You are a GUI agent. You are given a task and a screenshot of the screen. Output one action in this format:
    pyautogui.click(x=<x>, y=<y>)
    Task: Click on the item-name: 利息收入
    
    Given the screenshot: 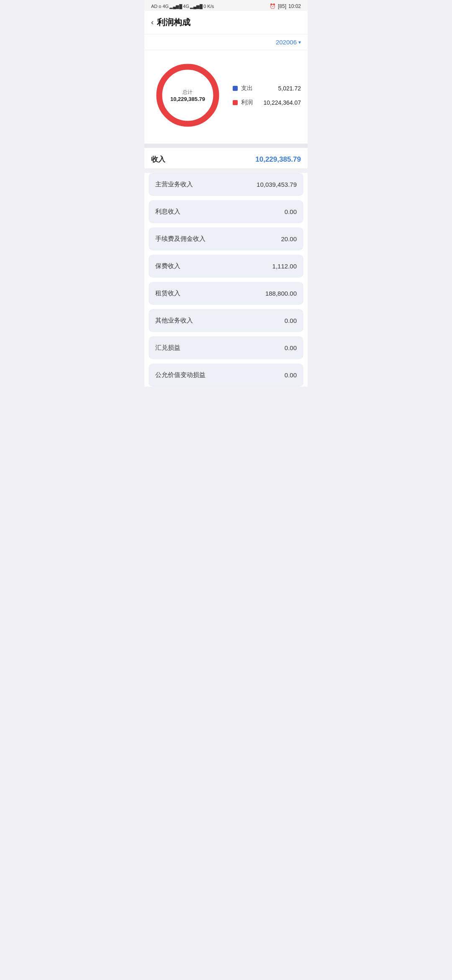 What is the action you would take?
    pyautogui.click(x=168, y=212)
    